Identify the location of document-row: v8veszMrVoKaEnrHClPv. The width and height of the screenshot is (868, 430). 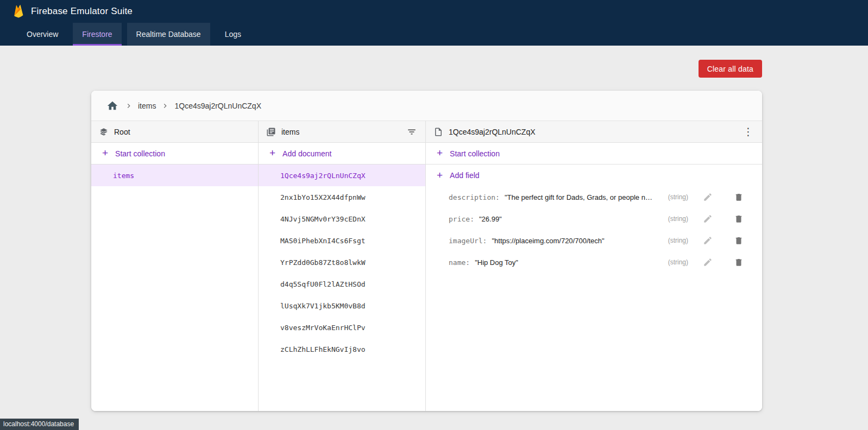
(342, 327).